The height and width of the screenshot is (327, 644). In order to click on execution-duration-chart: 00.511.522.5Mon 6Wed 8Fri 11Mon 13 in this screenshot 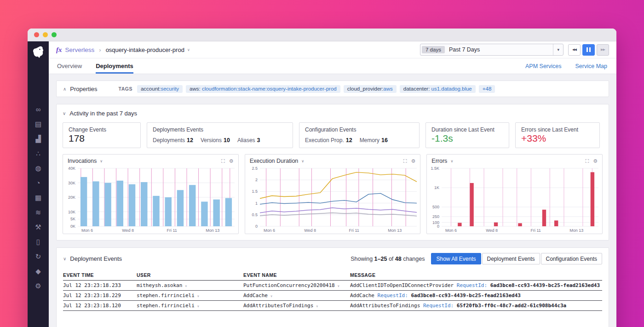, I will do `click(333, 200)`.